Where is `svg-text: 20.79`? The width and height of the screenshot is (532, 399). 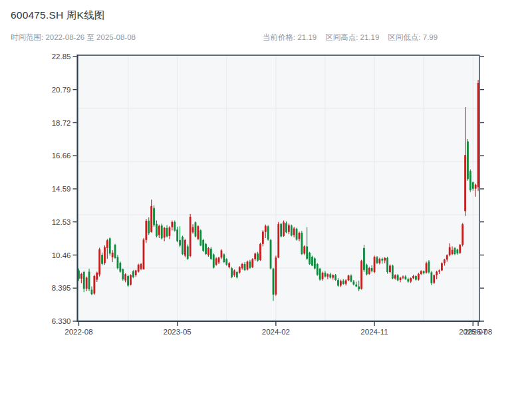
svg-text: 20.79 is located at coordinates (61, 90).